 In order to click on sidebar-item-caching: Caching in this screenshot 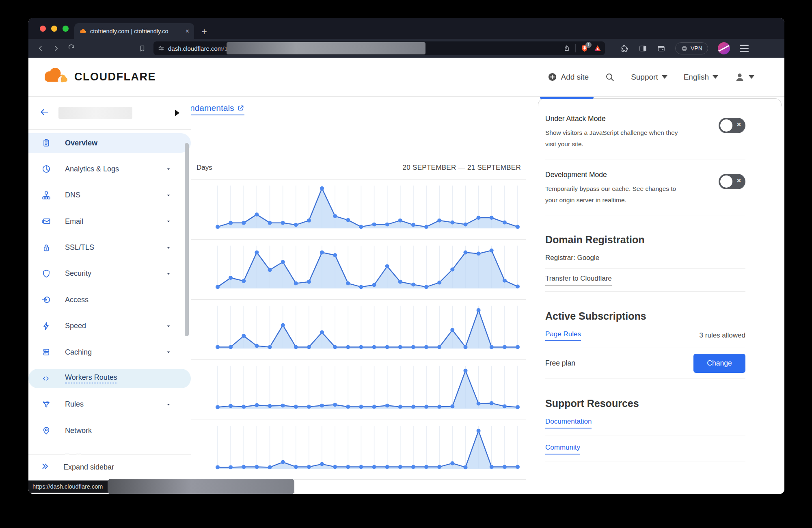, I will do `click(110, 352)`.